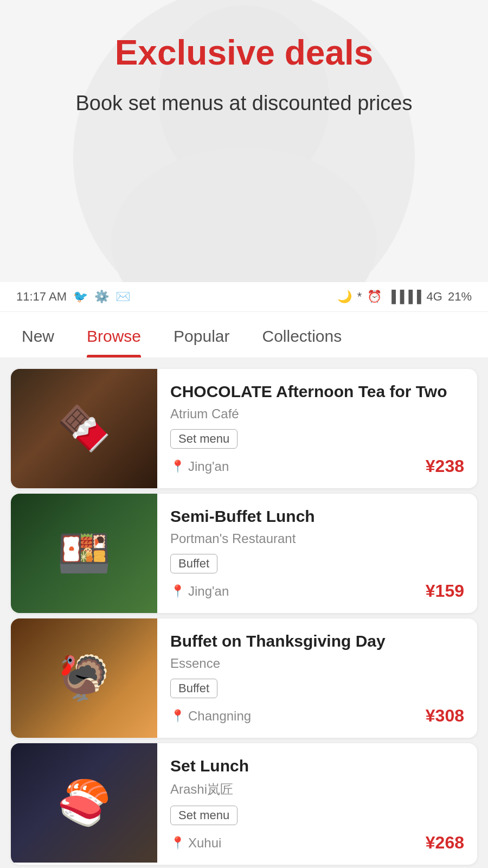  I want to click on card-image: 🦃, so click(84, 678).